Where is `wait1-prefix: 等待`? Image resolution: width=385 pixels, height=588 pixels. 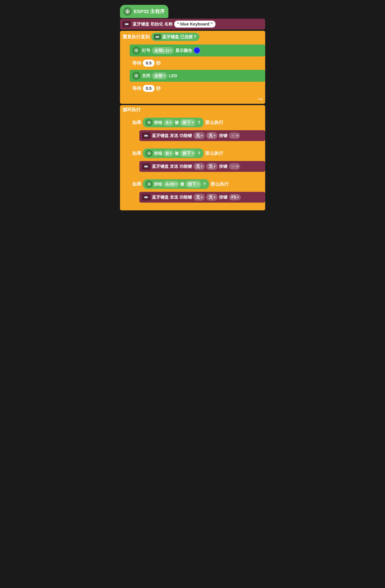 wait1-prefix: 等待 is located at coordinates (137, 63).